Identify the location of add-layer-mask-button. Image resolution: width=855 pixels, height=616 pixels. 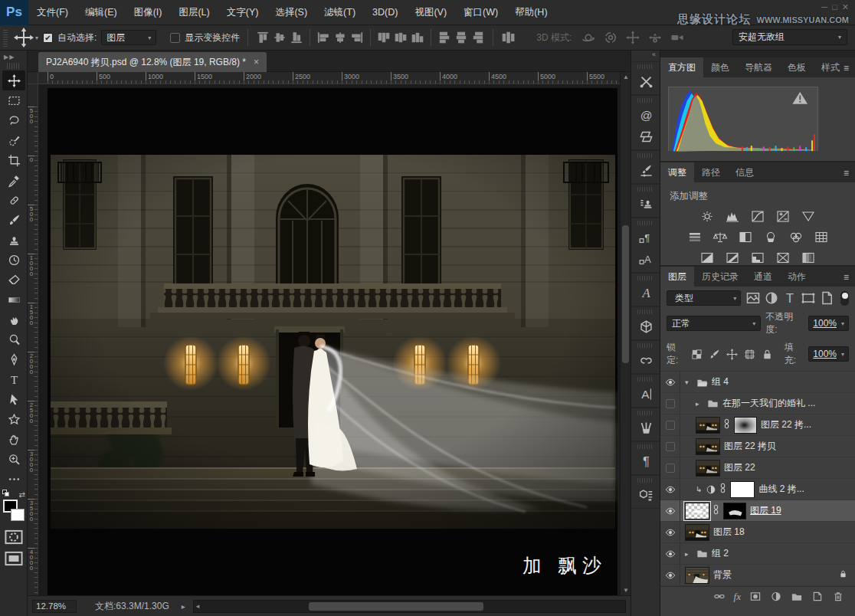
(755, 596).